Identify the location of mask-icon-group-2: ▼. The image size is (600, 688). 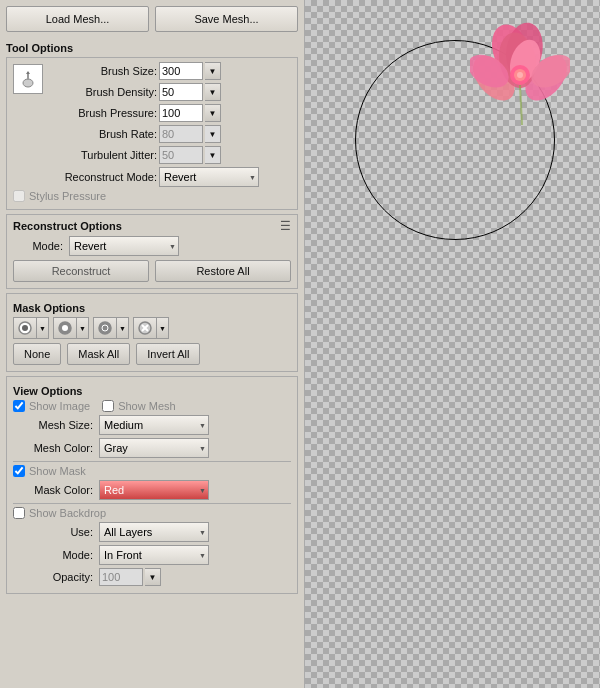
(71, 328).